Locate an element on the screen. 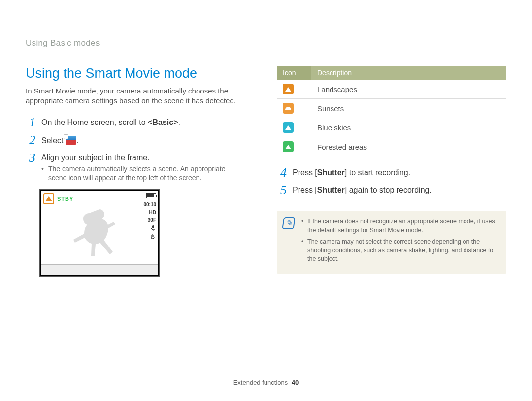 Image resolution: width=532 pixels, height=401 pixels. scene-label: Blue skies is located at coordinates (409, 128).